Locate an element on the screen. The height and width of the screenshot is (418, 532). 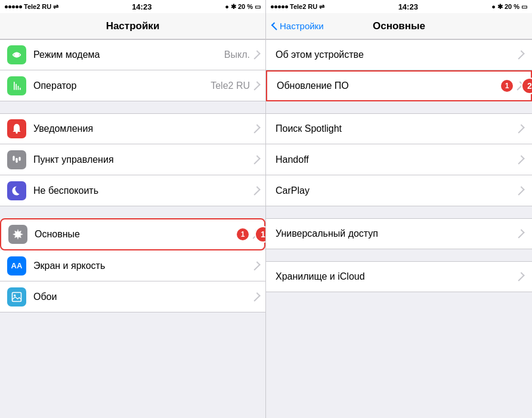
dnd-icon is located at coordinates (17, 191).